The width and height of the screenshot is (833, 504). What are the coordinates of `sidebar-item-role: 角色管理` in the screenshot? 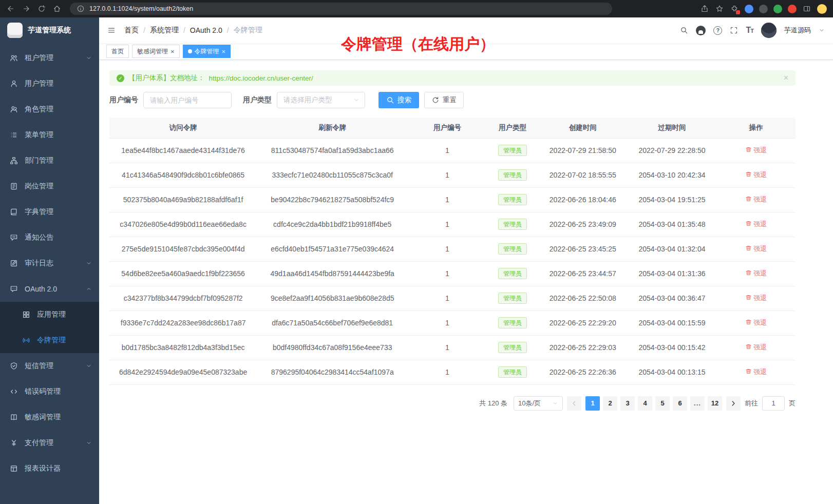 It's located at (49, 109).